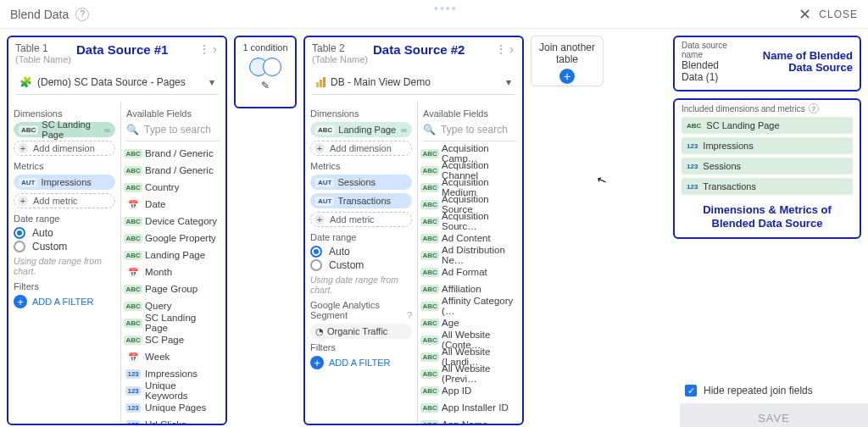  What do you see at coordinates (795, 62) in the screenshot?
I see `annot-name: Name of Blended Data Source` at bounding box center [795, 62].